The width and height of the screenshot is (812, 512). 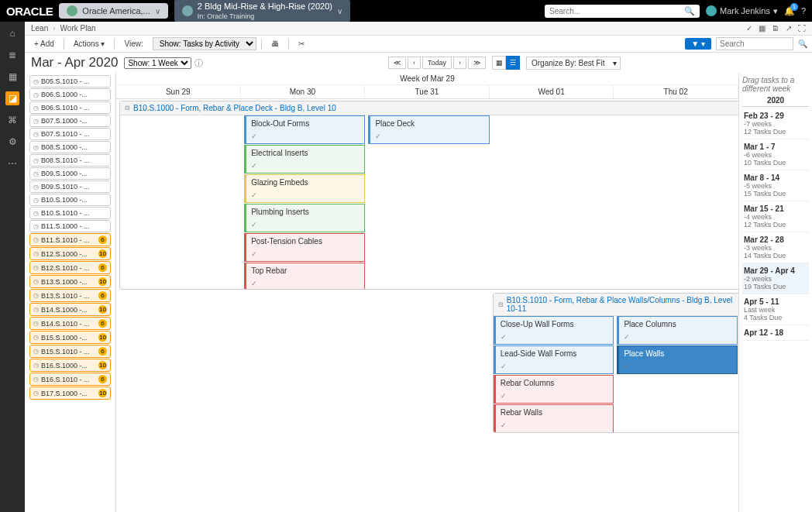 I want to click on task-card: Rebar Walls✓, so click(x=554, y=418).